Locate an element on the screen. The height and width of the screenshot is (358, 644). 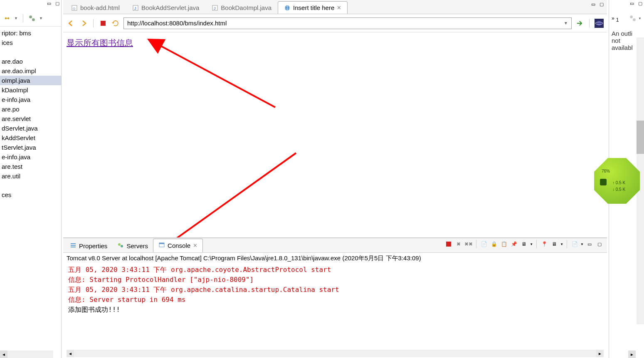
view-tab-servers: Servers is located at coordinates (133, 246).